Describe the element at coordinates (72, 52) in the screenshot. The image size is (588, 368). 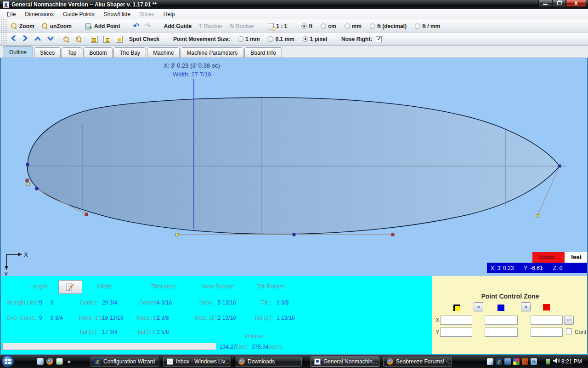
I see `tab-top: Top` at that location.